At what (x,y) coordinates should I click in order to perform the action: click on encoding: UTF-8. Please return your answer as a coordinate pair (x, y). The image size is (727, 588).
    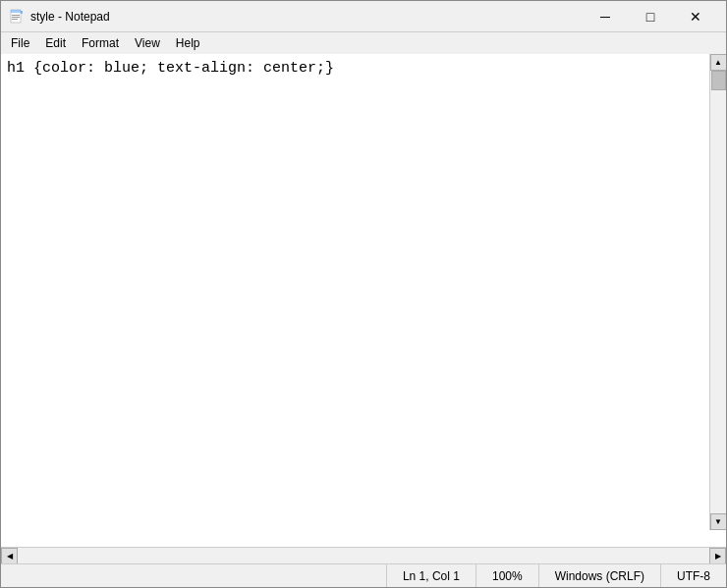
    Looking at the image, I should click on (694, 575).